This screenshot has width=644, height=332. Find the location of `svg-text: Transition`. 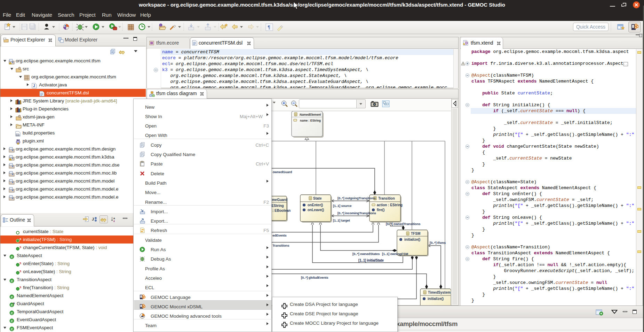

svg-text: Transition is located at coordinates (387, 199).